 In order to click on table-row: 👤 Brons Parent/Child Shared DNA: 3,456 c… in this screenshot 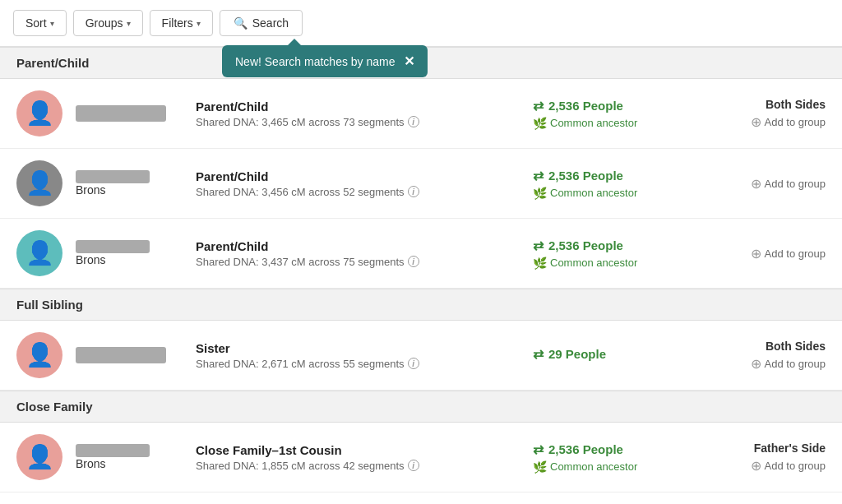, I will do `click(421, 184)`.